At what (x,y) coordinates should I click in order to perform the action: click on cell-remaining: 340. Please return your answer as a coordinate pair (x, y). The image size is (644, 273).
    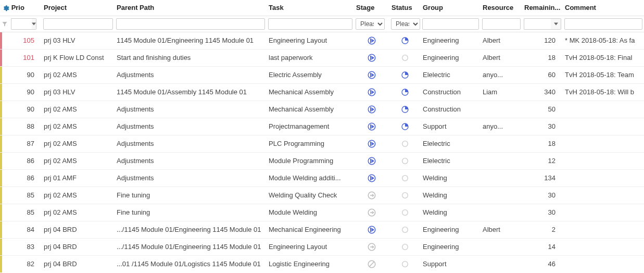
    Looking at the image, I should click on (542, 92).